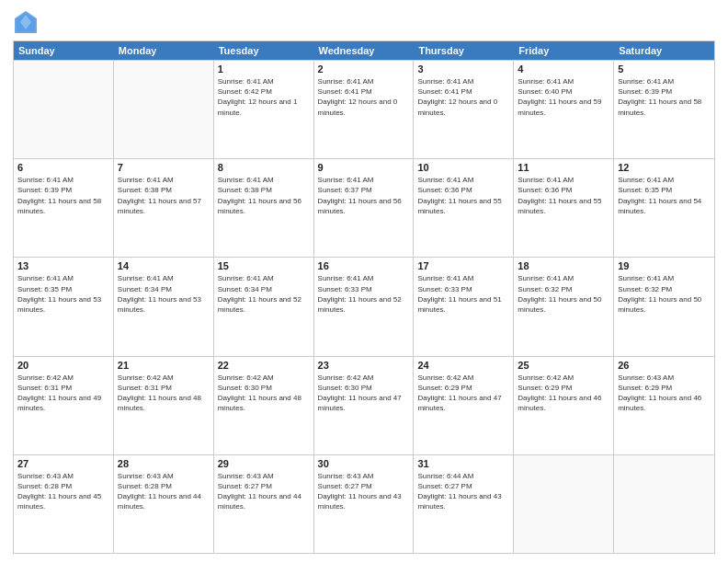  I want to click on header-day-friday: Friday, so click(564, 51).